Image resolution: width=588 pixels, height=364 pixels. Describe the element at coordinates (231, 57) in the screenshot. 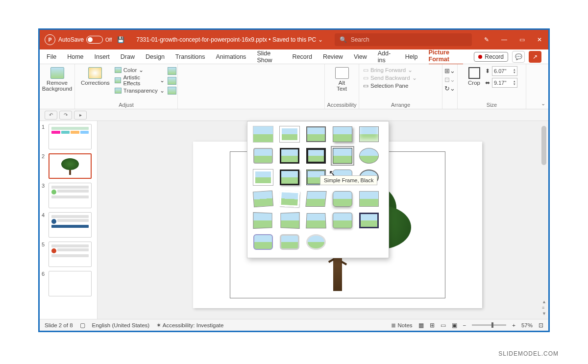

I see `tab-animations: Animations` at that location.